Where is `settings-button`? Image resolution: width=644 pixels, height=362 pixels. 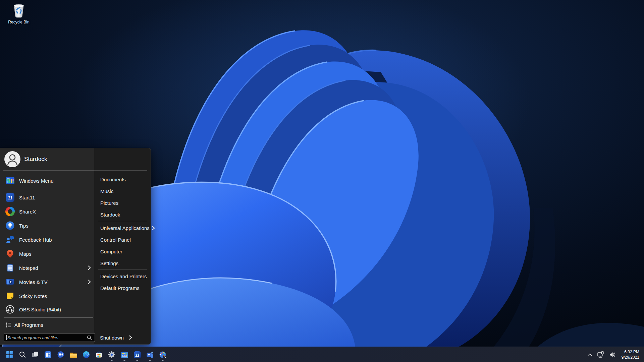
settings-button is located at coordinates (112, 355).